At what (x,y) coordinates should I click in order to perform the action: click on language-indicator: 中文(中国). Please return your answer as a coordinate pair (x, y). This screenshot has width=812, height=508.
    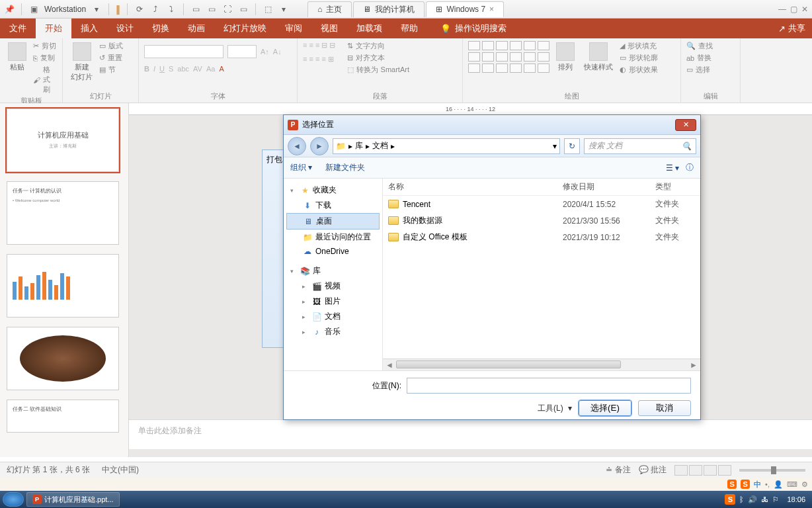
    Looking at the image, I should click on (120, 470).